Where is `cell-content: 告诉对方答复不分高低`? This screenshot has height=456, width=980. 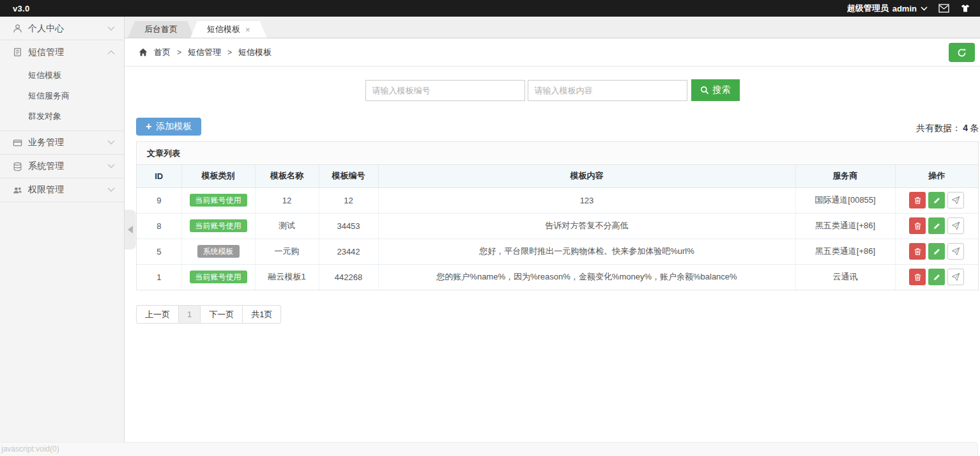
cell-content: 告诉对方答复不分高低 is located at coordinates (586, 226).